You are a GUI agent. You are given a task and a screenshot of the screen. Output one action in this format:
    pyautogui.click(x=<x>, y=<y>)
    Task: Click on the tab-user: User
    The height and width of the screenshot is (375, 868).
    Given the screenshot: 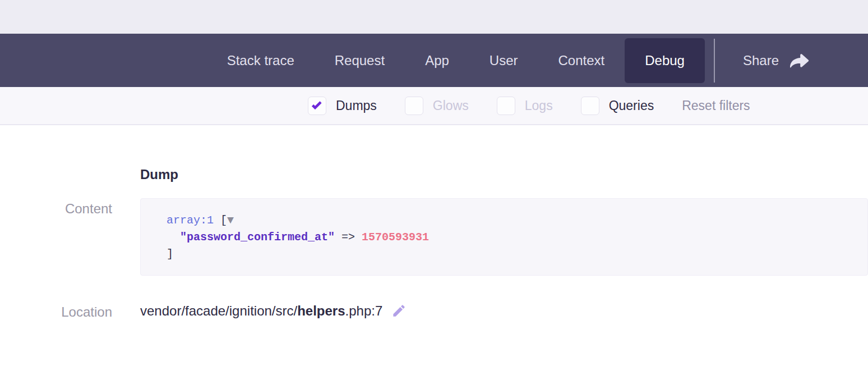 What is the action you would take?
    pyautogui.click(x=504, y=61)
    